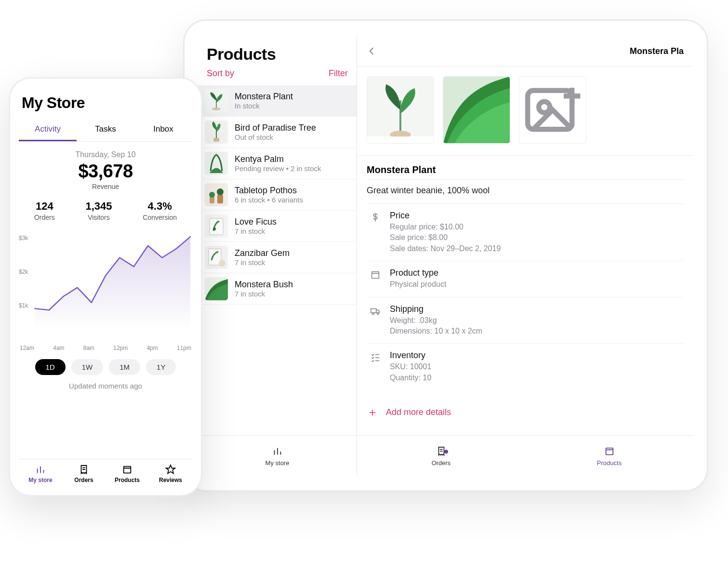  Describe the element at coordinates (106, 472) in the screenshot. I see `phone-tabbar: My store Orders Products Reviews` at that location.